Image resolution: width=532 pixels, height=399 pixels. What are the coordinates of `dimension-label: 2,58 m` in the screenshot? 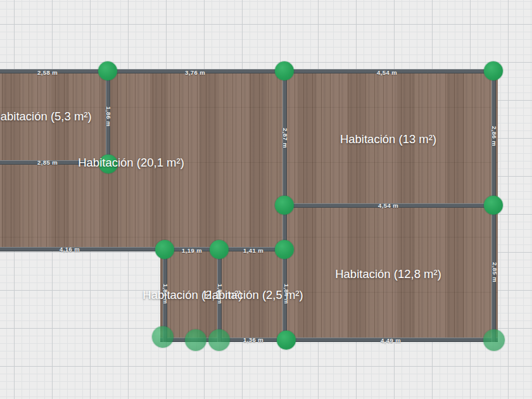 It's located at (48, 72).